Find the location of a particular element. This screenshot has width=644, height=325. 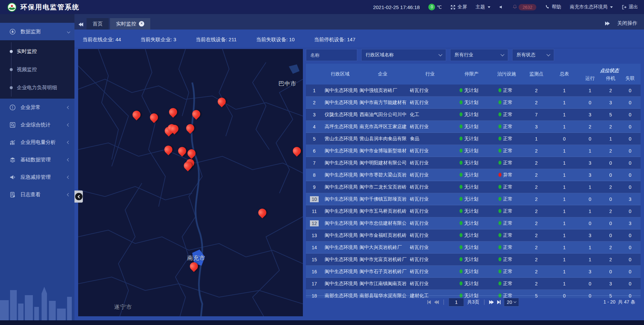

sidebar-group-6: 应急减排管理 is located at coordinates (37, 177).